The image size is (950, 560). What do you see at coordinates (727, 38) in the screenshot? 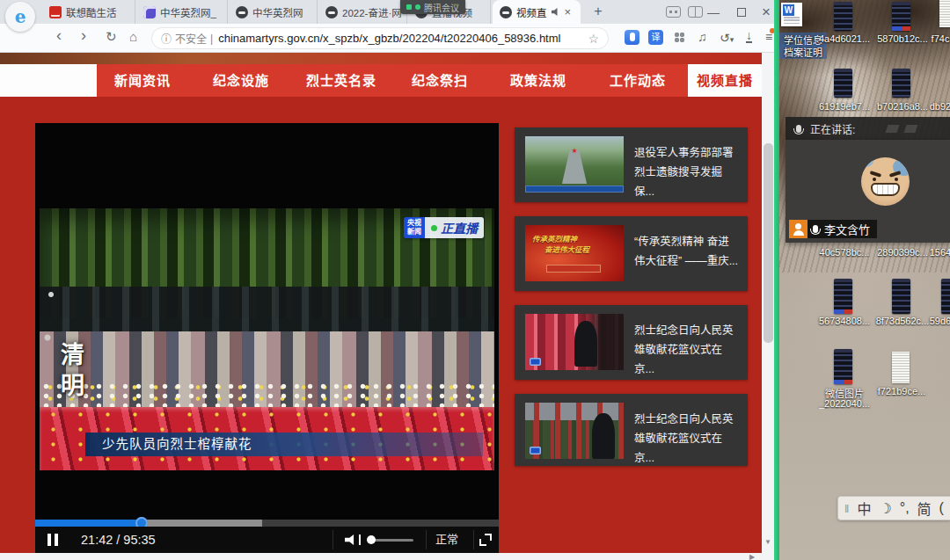
I see `reopen-closed-tab-icon: ↺▾` at bounding box center [727, 38].